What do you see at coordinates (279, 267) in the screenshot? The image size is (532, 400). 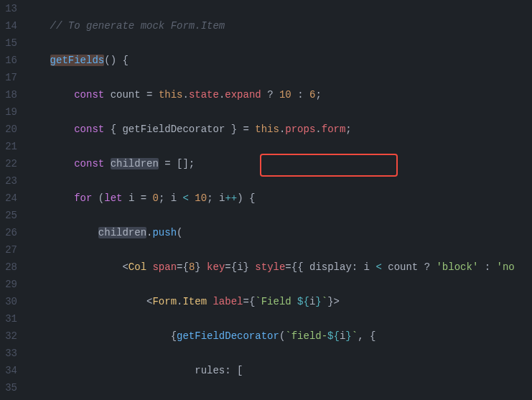 I see `code-line: <Col span={8} key={i} style={{ display: …` at bounding box center [279, 267].